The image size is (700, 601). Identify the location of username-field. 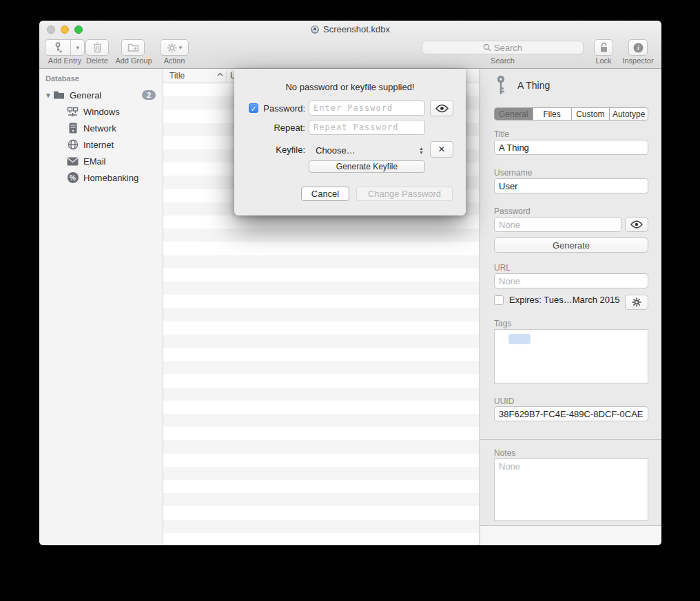
(571, 186).